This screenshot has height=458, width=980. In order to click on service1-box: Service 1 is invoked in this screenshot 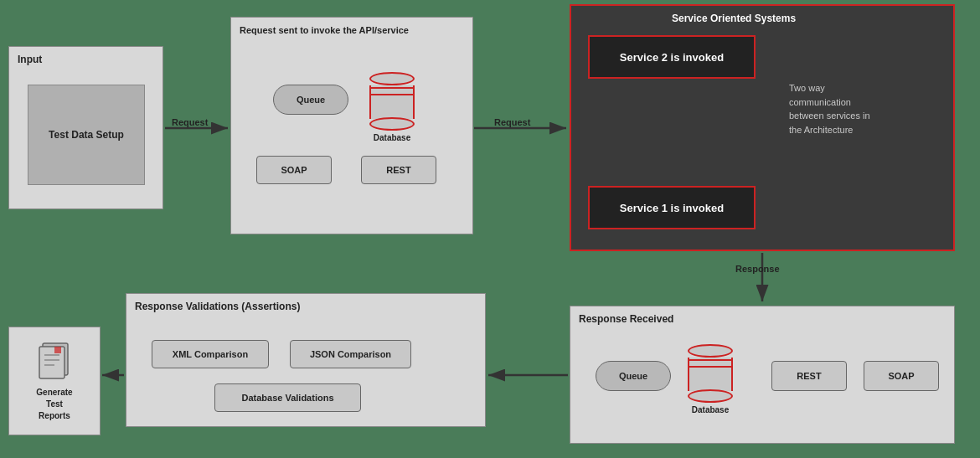, I will do `click(672, 208)`.